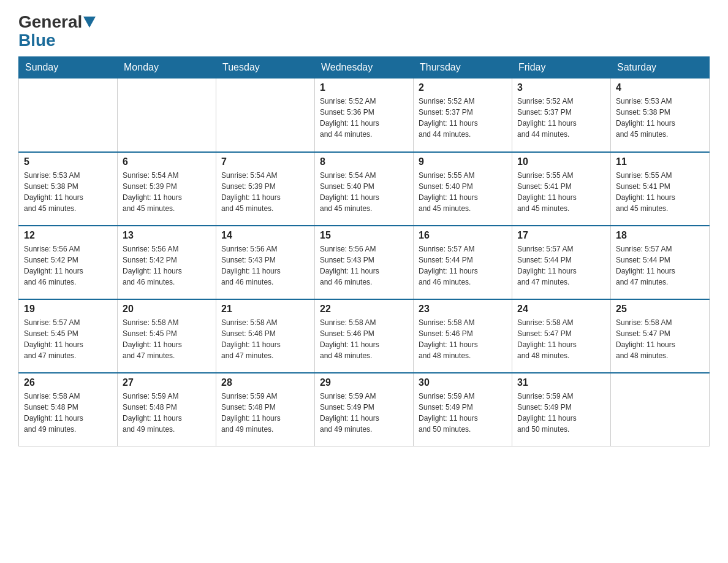 The width and height of the screenshot is (728, 563). What do you see at coordinates (463, 67) in the screenshot?
I see `col-header-thursday: Thursday` at bounding box center [463, 67].